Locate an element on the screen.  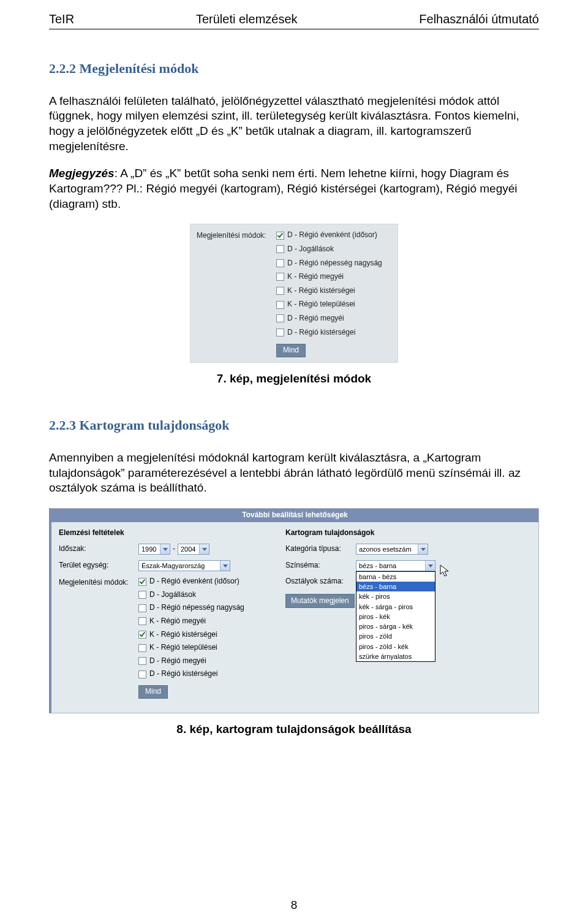
area-select: Észak-Magyarország is located at coordinates (184, 566).